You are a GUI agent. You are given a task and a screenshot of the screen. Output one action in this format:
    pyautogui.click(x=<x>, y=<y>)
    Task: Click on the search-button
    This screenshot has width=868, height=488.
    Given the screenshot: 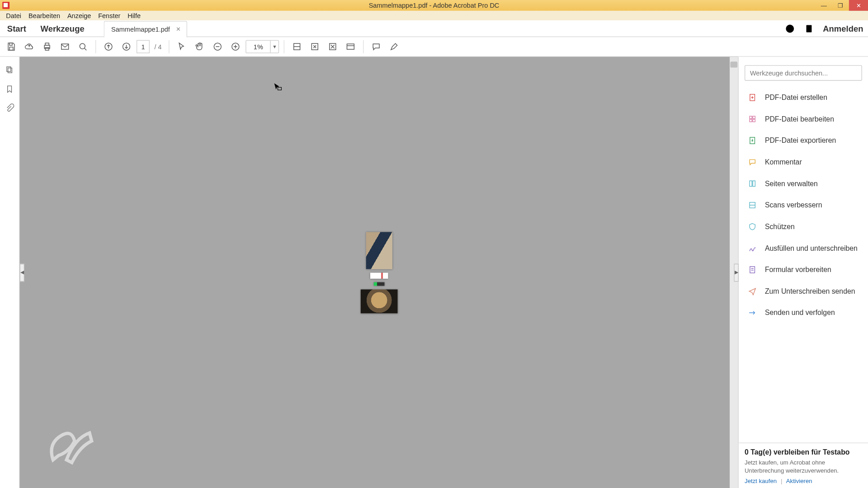 What is the action you would take?
    pyautogui.click(x=83, y=47)
    